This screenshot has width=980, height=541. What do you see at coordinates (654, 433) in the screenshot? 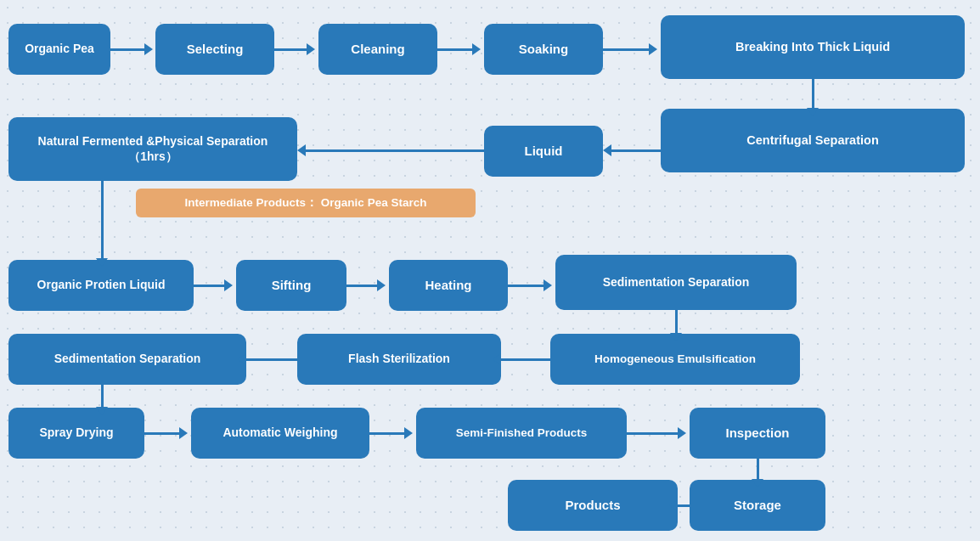
I see `arrow-semi-insp` at bounding box center [654, 433].